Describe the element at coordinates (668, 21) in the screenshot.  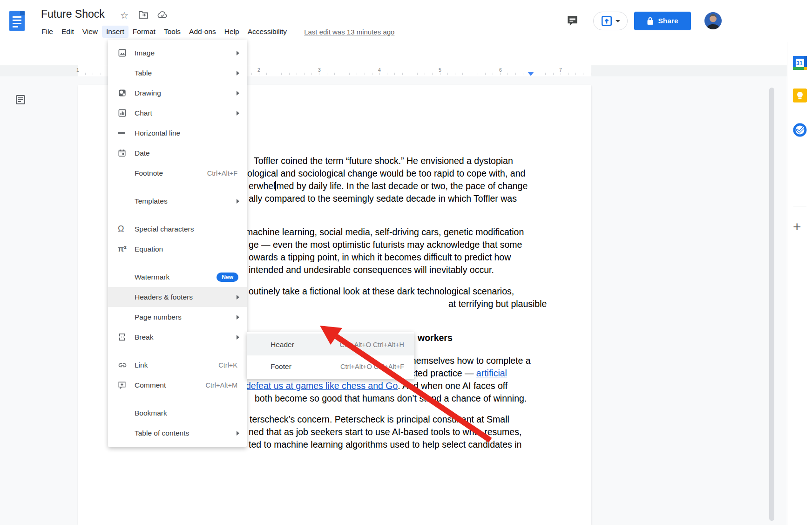
I see `share-label: Share` at that location.